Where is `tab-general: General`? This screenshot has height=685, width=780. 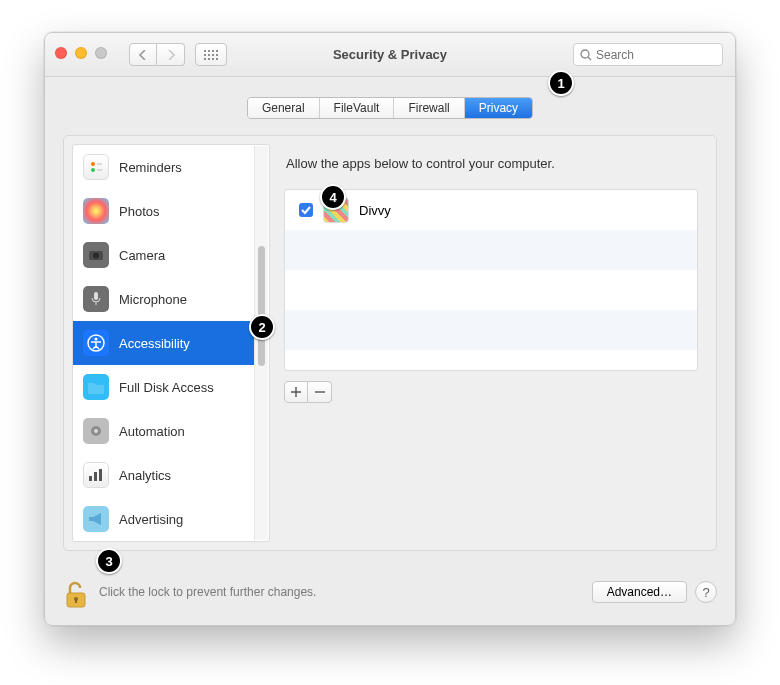
tab-general: General is located at coordinates (284, 108).